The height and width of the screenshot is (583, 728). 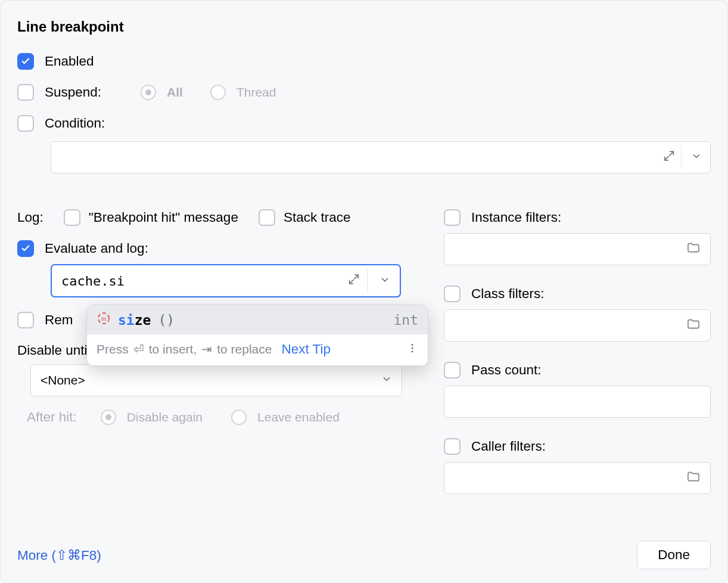 What do you see at coordinates (509, 446) in the screenshot?
I see `caller-filters-label: Caller filters:` at bounding box center [509, 446].